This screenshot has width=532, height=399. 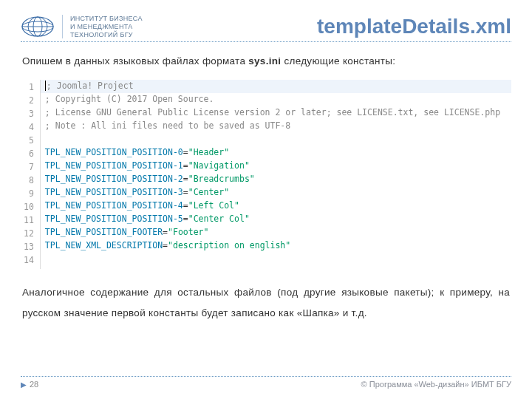 I want to click on code-token: TPL_NEW_POSITION_POSITION-4, so click(x=114, y=205).